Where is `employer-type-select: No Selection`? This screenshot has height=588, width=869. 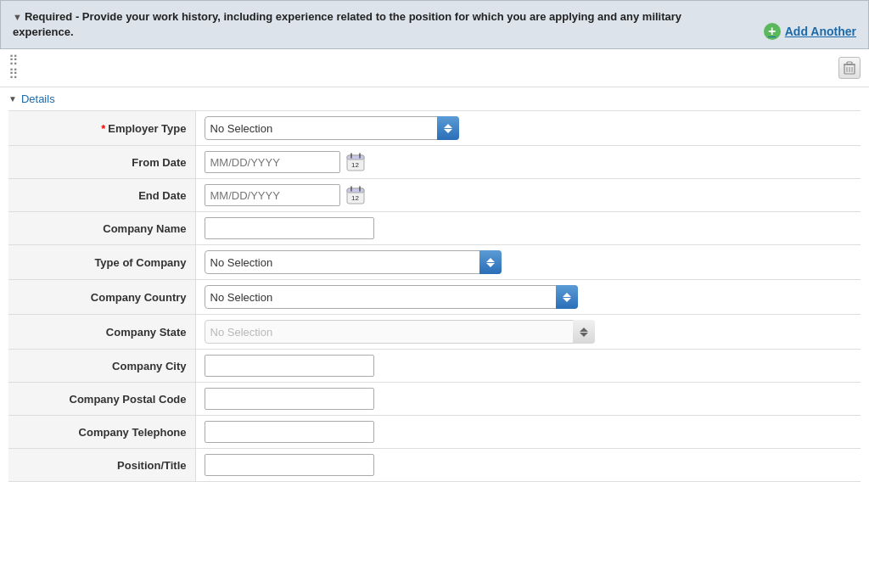
employer-type-select: No Selection is located at coordinates (332, 128).